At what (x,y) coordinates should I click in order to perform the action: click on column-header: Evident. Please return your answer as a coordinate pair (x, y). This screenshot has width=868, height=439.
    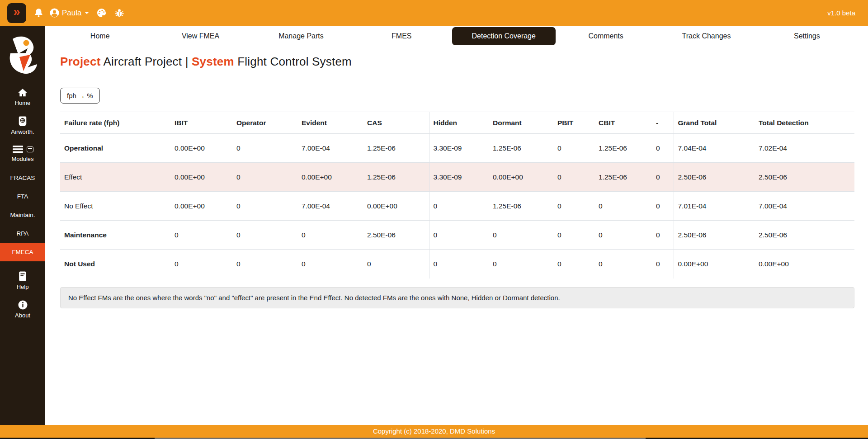
    Looking at the image, I should click on (330, 123).